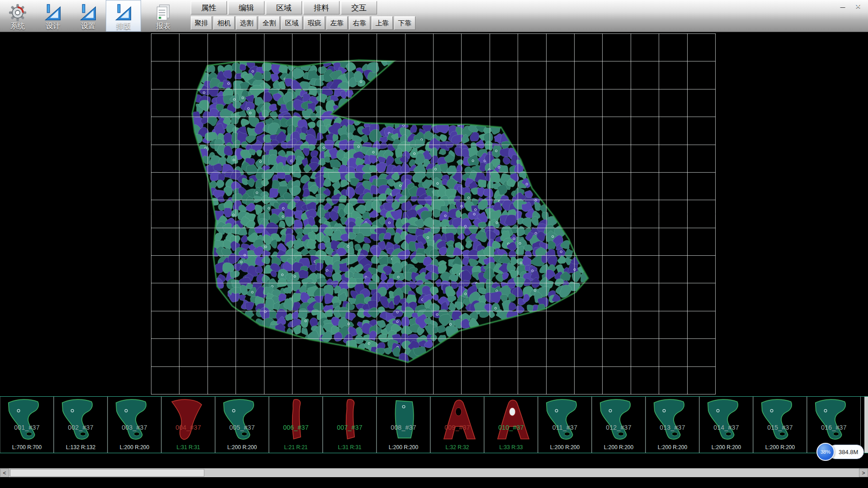  I want to click on tool-button-row: 聚排相机选割全割区域瑕疵左靠右靠上靠下靠, so click(303, 23).